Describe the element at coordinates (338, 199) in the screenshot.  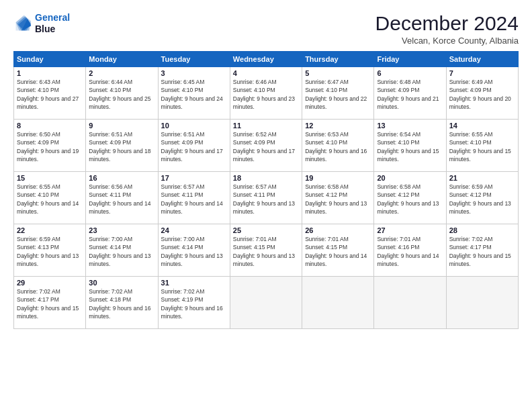
I see `day-info: Sunrise: 6:58 AMSunset: 4:12 PMDaylight:…` at that location.